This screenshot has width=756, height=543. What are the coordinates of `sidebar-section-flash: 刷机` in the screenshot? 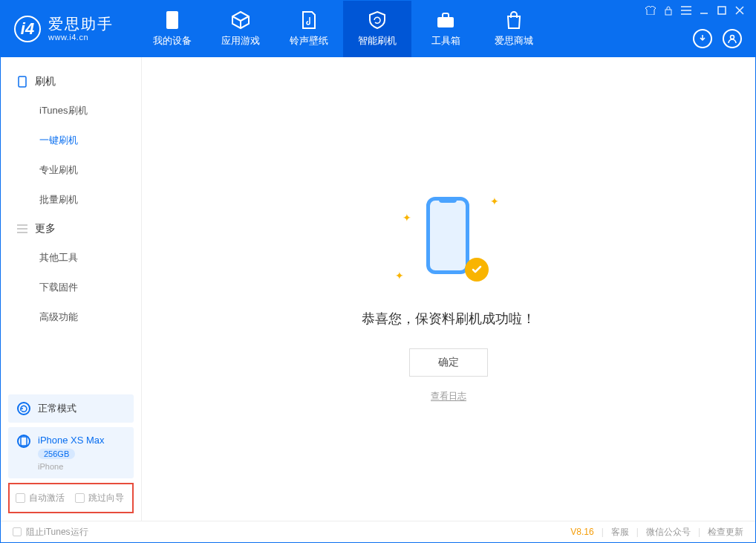 It's located at (71, 82).